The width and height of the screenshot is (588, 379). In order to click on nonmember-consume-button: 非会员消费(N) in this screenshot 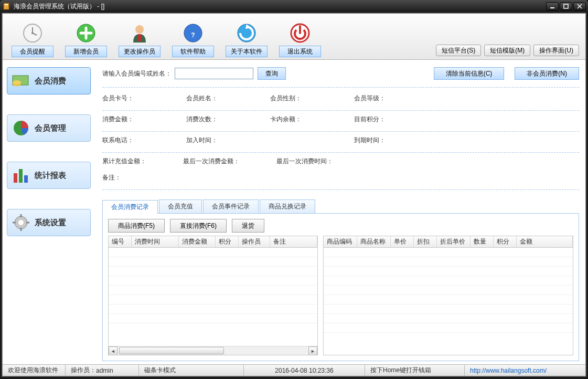, I will do `click(547, 73)`.